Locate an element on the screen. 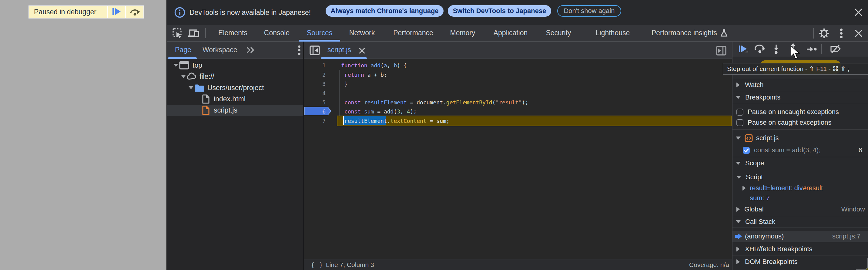 The width and height of the screenshot is (868, 270). editor-tab-close-button is located at coordinates (362, 51).